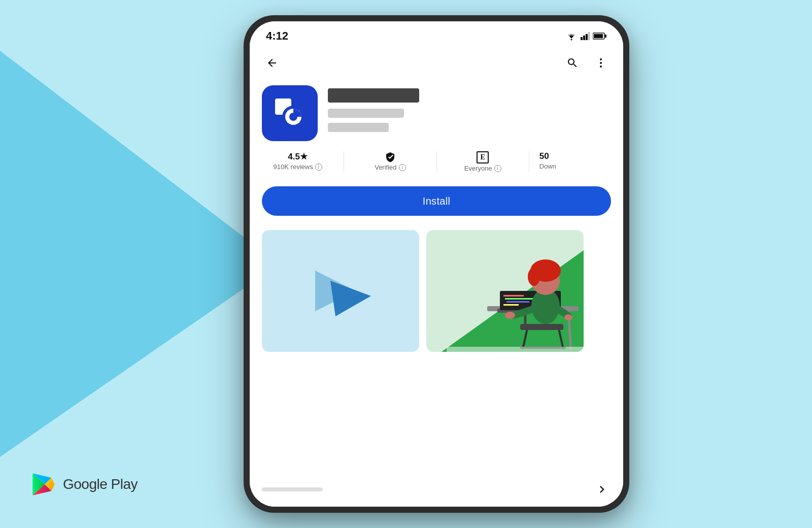 The image size is (812, 528). Describe the element at coordinates (374, 95) in the screenshot. I see `app-name-placeholder` at that location.